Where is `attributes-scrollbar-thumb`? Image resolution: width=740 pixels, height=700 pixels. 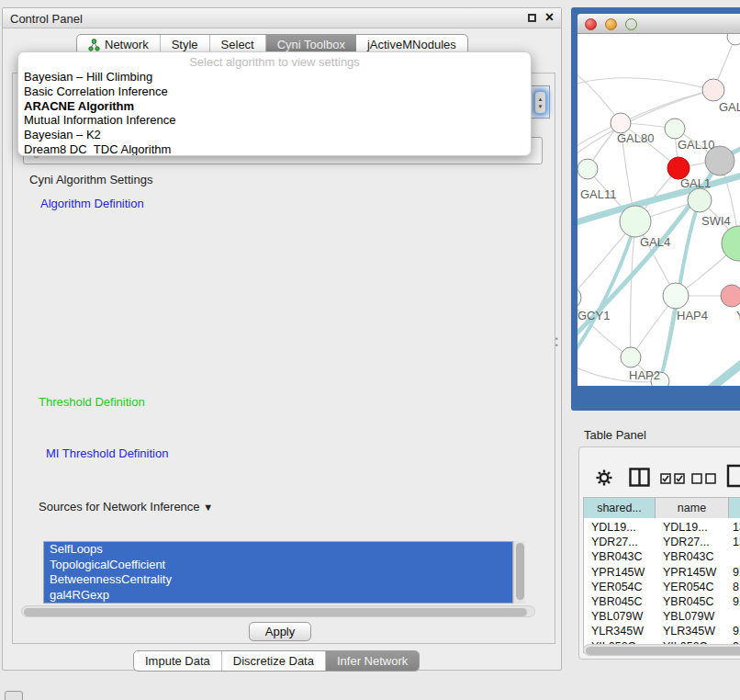 attributes-scrollbar-thumb is located at coordinates (520, 571).